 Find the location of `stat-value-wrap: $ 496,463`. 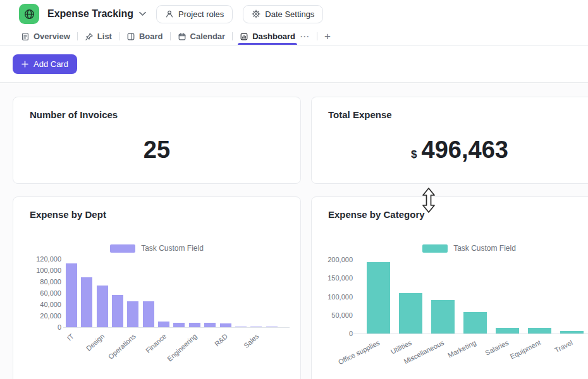

stat-value-wrap: $ 496,463 is located at coordinates (450, 150).